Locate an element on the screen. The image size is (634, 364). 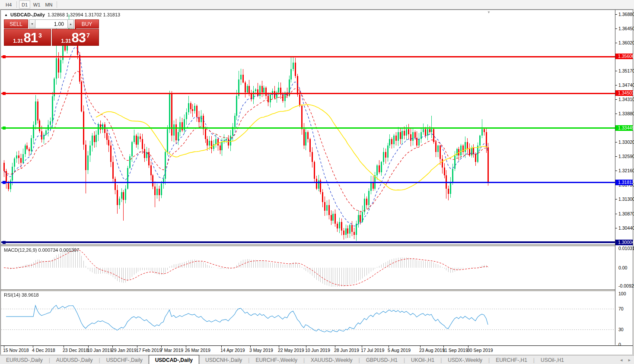
price-axis-label: 1.32160 is located at coordinates (626, 171).